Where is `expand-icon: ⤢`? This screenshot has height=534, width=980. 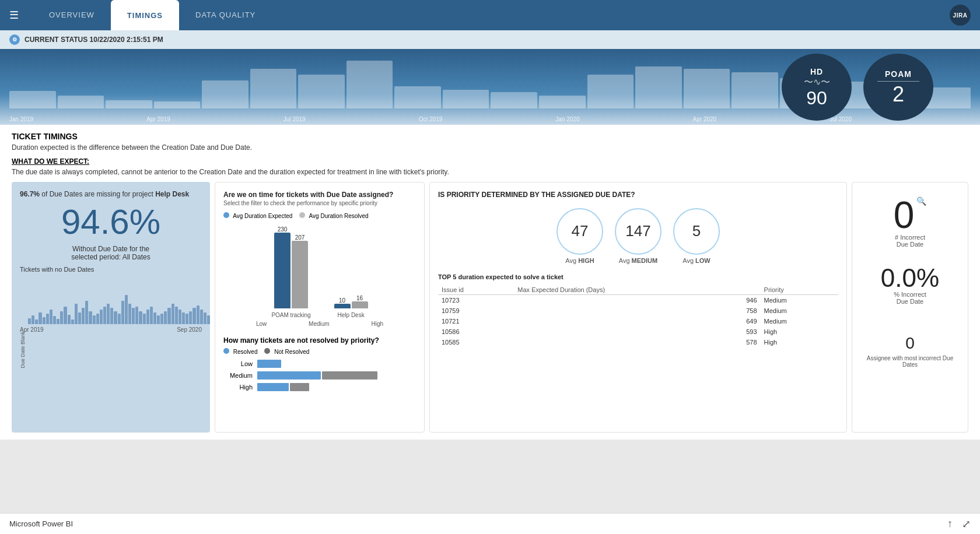
expand-icon: ⤢ is located at coordinates (966, 524).